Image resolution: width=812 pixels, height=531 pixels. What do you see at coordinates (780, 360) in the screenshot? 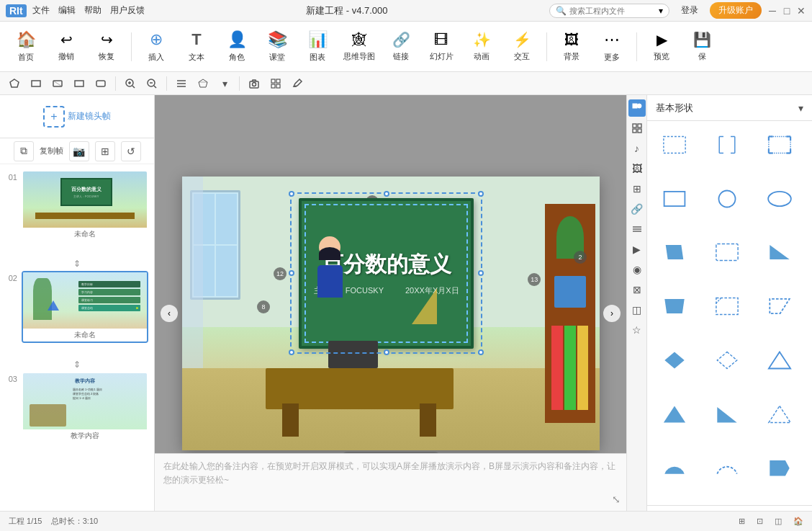
I see `shape-triangle-up` at bounding box center [780, 360].